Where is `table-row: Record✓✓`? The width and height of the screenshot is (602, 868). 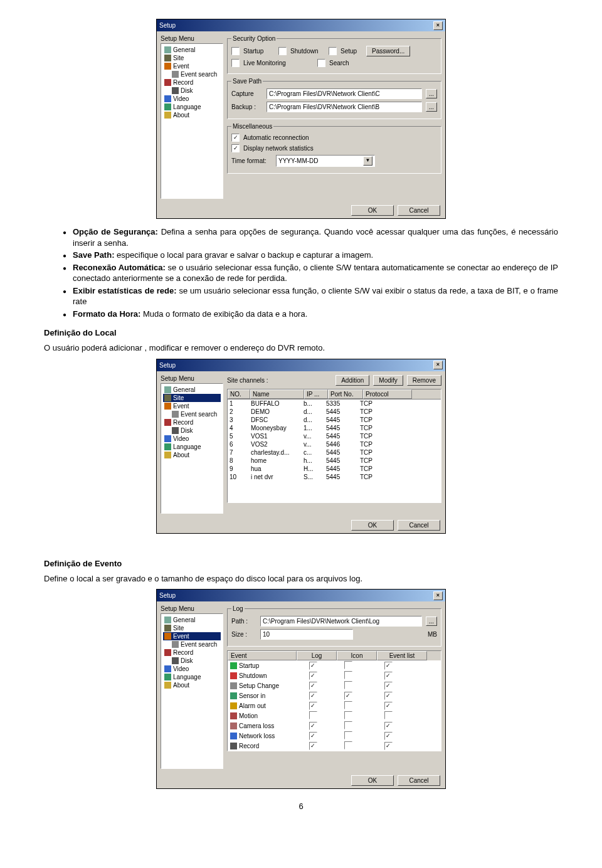
table-row: Record✓✓ is located at coordinates (334, 746).